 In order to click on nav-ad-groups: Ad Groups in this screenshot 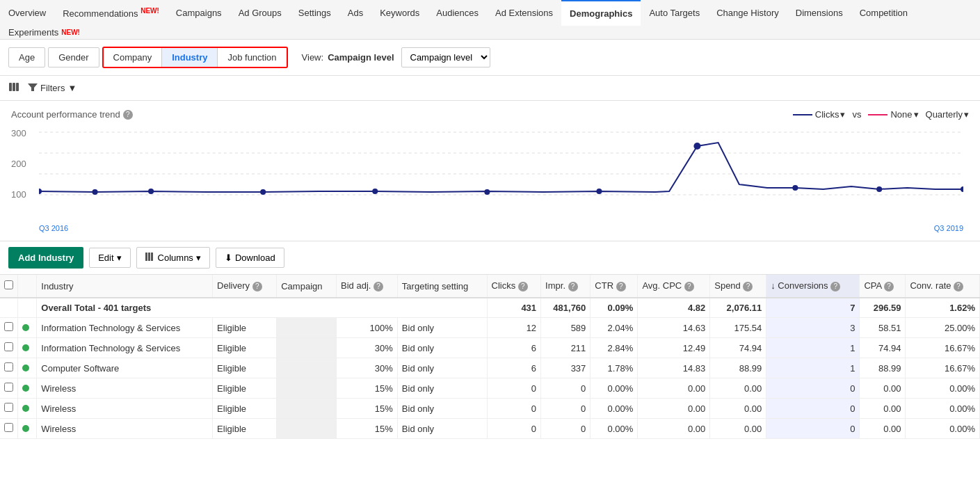, I will do `click(260, 13)`.